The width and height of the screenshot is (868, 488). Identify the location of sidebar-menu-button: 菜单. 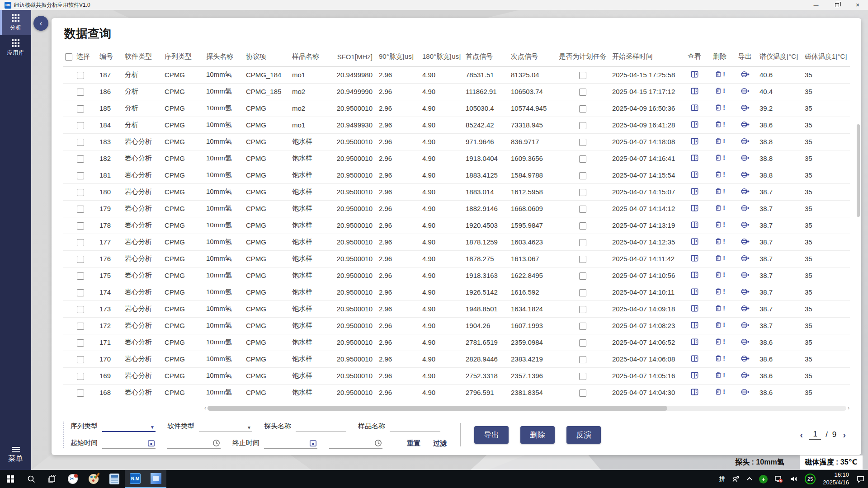
(15, 456).